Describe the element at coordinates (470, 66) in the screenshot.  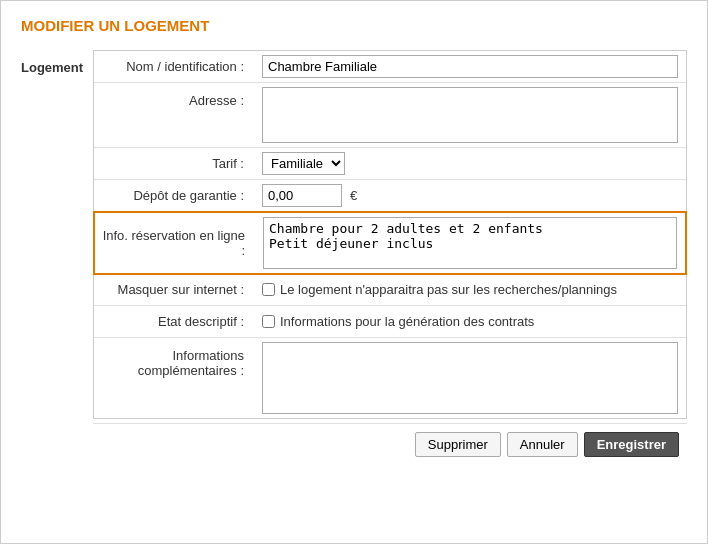
I see `nom-input` at that location.